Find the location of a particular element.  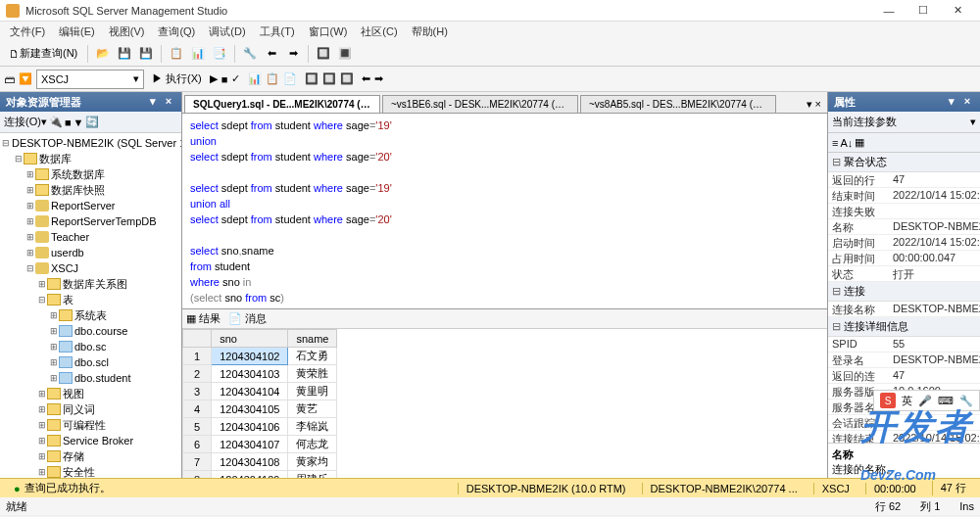

tab-active: SQLQuery1.sql - DE...ME2IK\20774 (55))* is located at coordinates (282, 104).